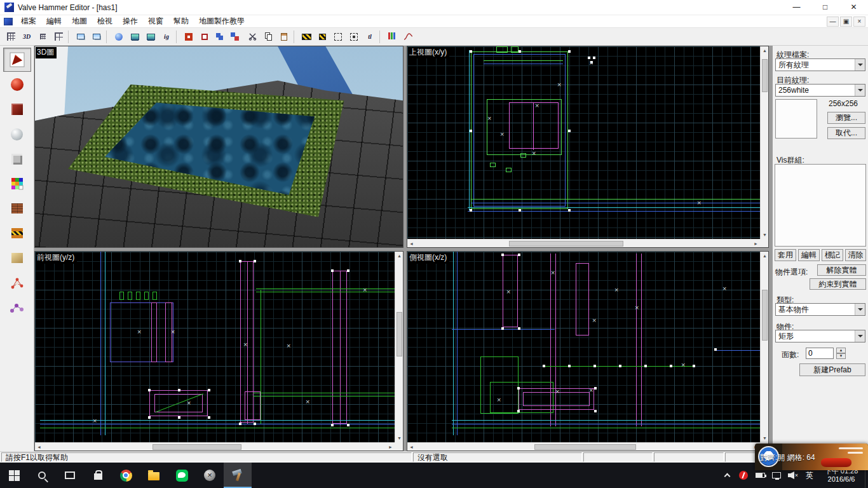 The width and height of the screenshot is (868, 488). I want to click on goto-brush-button, so click(135, 37).